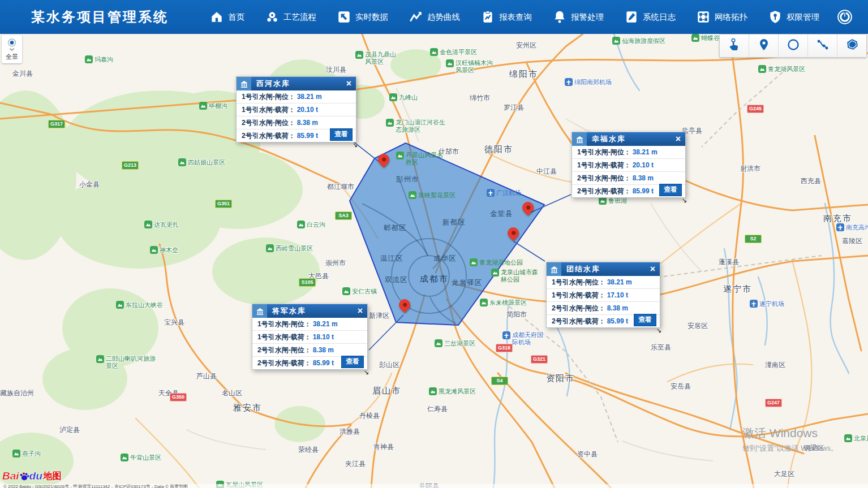 The height and width of the screenshot is (488, 868). Describe the element at coordinates (526, 45) in the screenshot. I see `map-label: 安州区` at that location.